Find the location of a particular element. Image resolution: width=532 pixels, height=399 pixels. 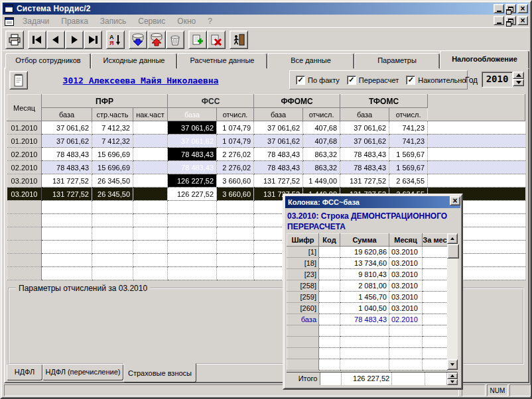

group-header-ffoms: ФФОМС is located at coordinates (297, 101).